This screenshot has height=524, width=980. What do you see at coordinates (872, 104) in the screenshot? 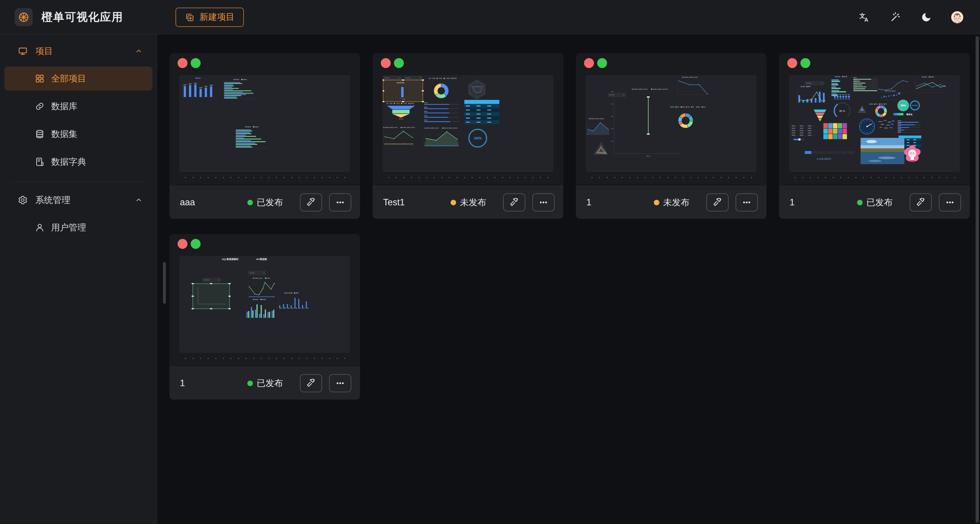
I see `svg-text: Mon` at bounding box center [872, 104].